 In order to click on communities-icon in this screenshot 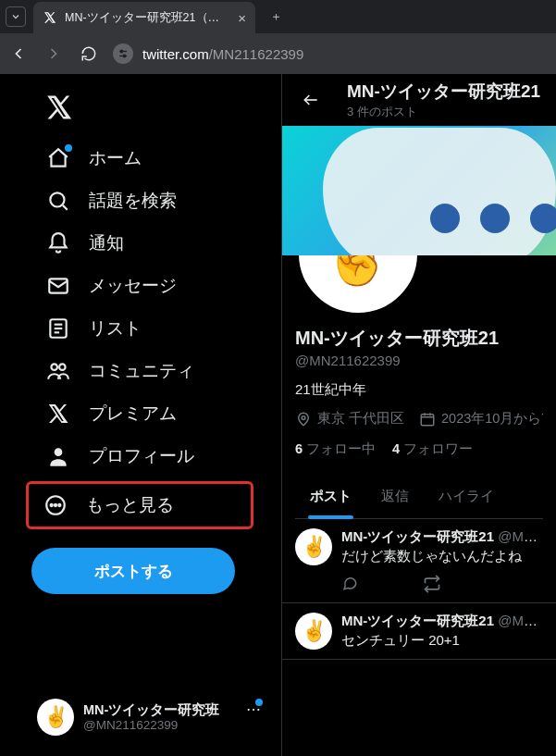, I will do `click(58, 371)`.